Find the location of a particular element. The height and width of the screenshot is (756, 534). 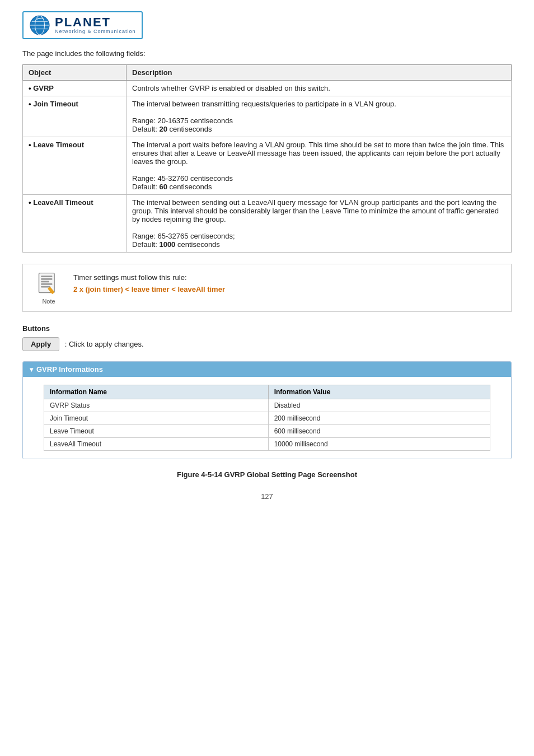

object-join-timeout: • Join Timeout is located at coordinates (75, 116).